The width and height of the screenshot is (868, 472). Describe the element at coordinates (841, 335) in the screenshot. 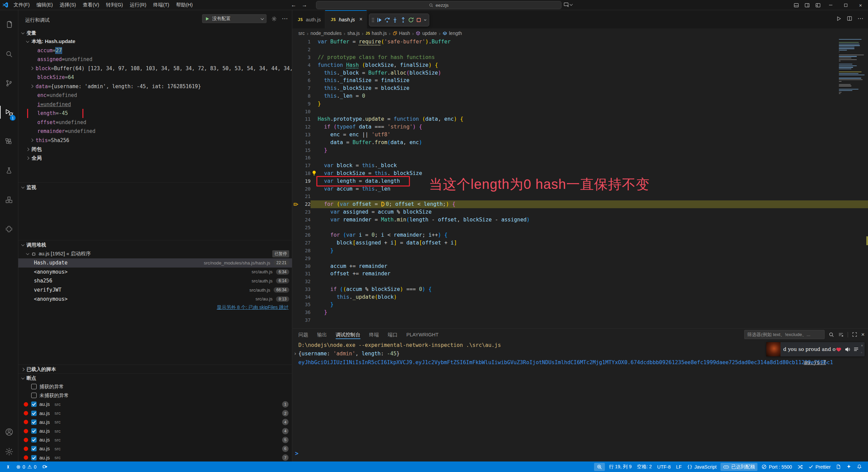

I see `clear-console-icon` at that location.